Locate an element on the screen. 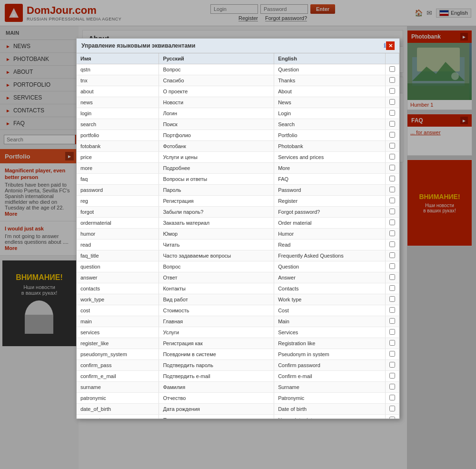 Image resolution: width=476 pixels, height=469 pixels. row-russian-19: Ответ is located at coordinates (217, 278).